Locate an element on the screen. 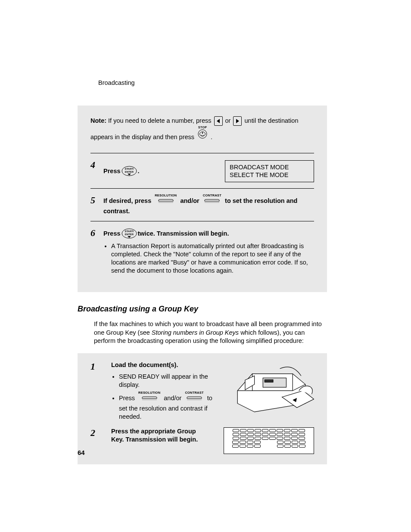 This screenshot has width=411, height=532. fax-machine-illustration-icon is located at coordinates (271, 389).